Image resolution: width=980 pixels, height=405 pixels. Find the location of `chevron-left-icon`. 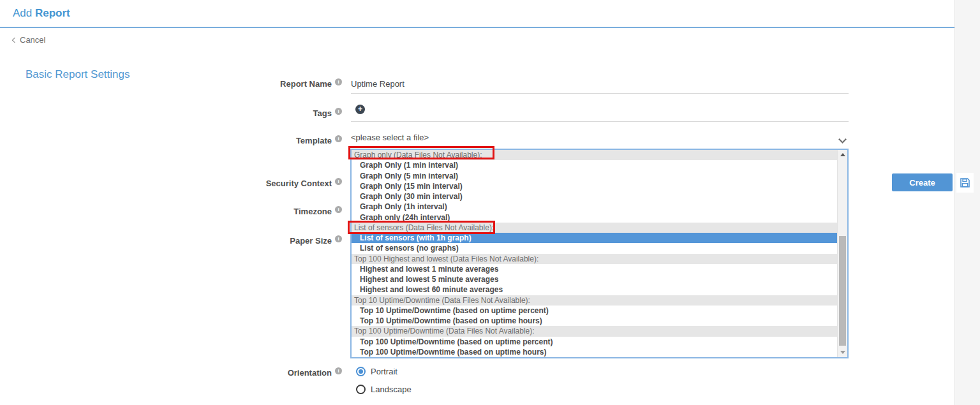

chevron-left-icon is located at coordinates (15, 40).